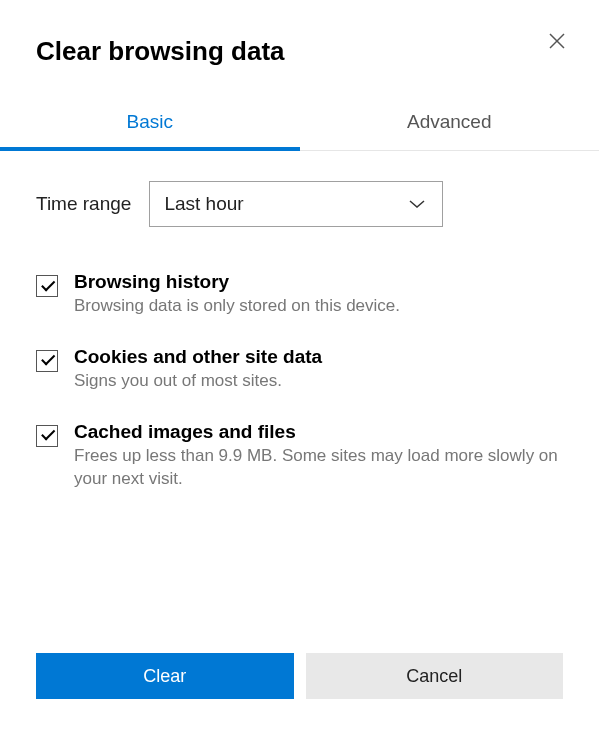  I want to click on time-range-label: Time range, so click(84, 204).